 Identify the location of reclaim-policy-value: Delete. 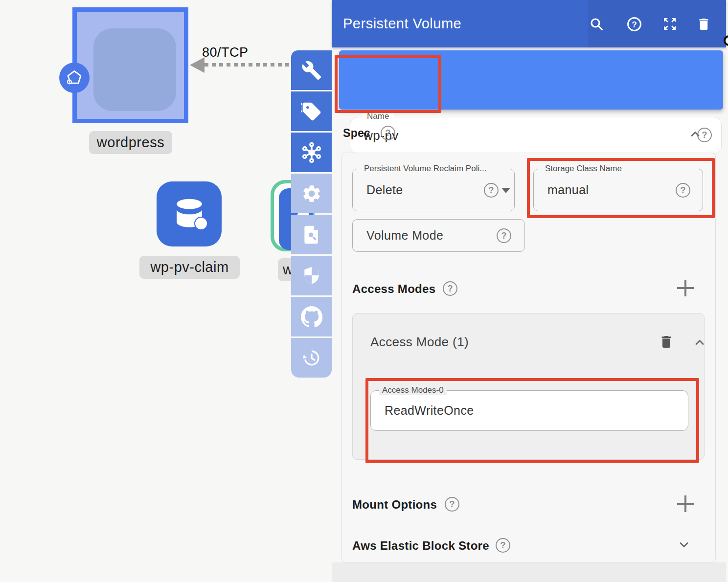
(385, 190).